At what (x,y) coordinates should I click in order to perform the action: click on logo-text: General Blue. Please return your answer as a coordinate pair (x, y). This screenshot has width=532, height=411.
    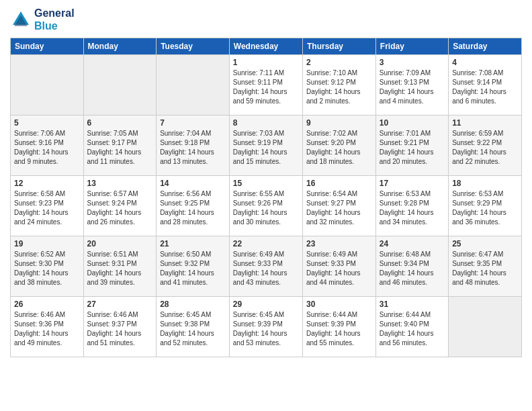
    Looking at the image, I should click on (54, 19).